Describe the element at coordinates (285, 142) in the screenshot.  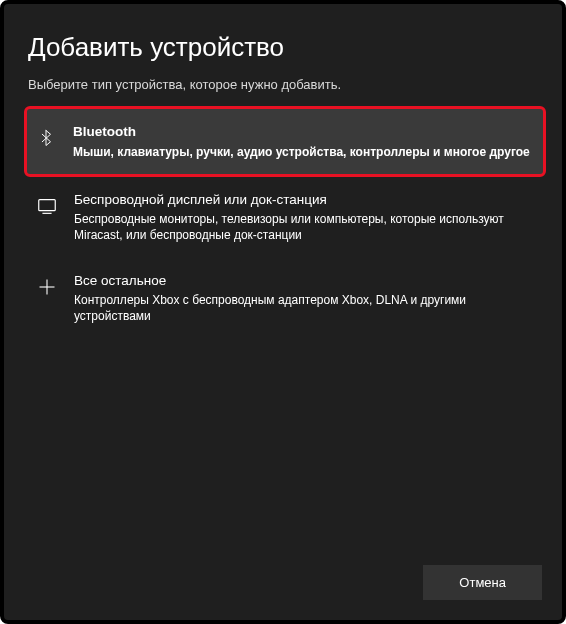
I see `option-bluetooth: Bluetooth Мыши, клавиатуры, ручки, аудио…` at that location.